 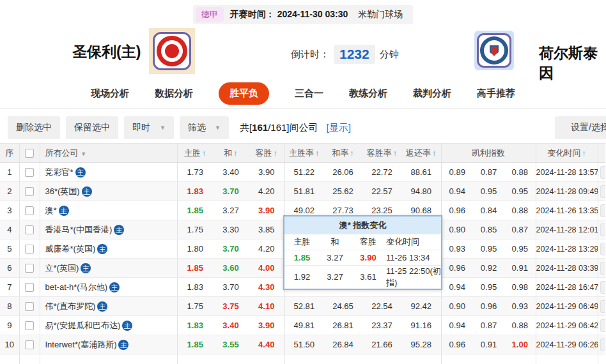 What do you see at coordinates (566, 249) in the screenshot?
I see `change-time-cell: 2024-11-28 13:29` at bounding box center [566, 249].